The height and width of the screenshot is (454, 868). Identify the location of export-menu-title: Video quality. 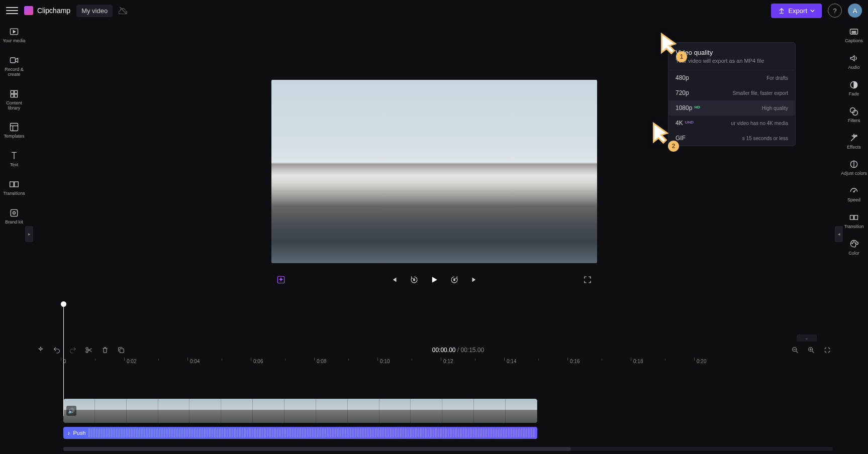
(732, 52).